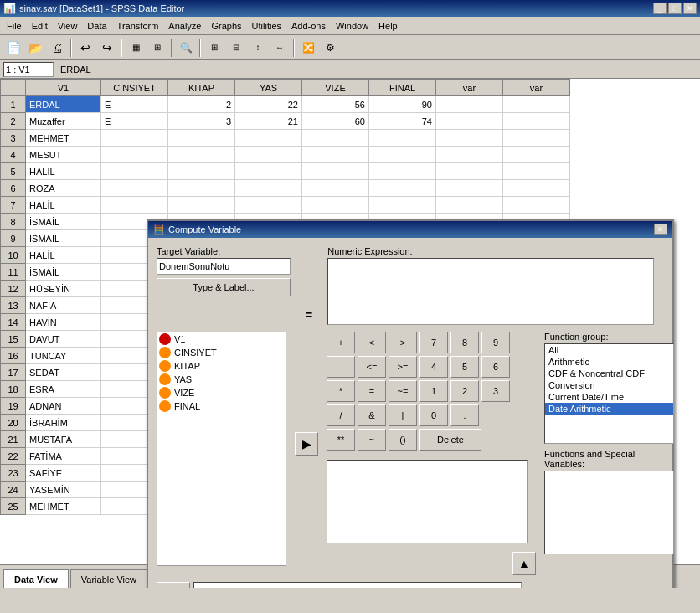 The height and width of the screenshot is (613, 700). Describe the element at coordinates (28, 70) in the screenshot. I see `cell-ref-input` at that location.